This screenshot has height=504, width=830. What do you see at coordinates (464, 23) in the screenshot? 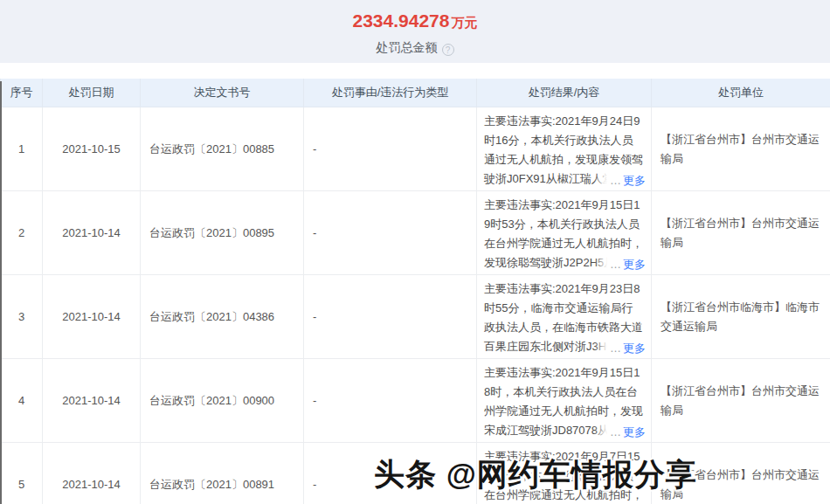
I see `penalty-total-amount-unit: 万元` at bounding box center [464, 23].